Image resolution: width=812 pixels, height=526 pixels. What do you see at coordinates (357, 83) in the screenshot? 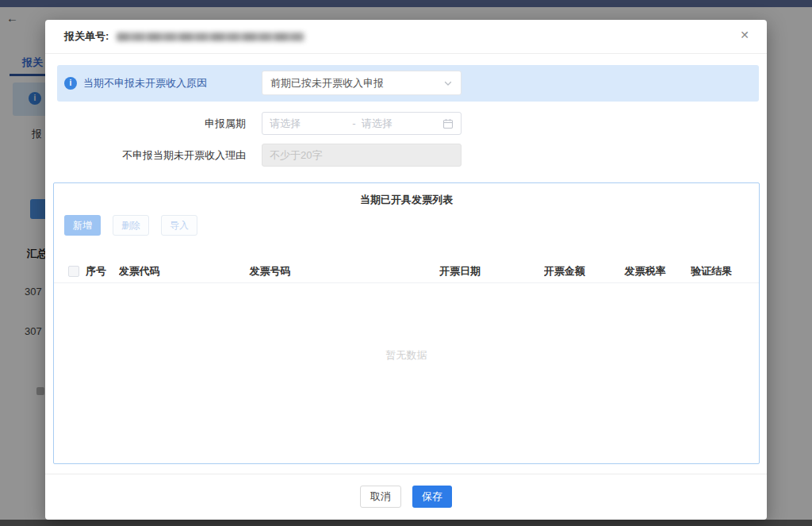
I see `reason-select-value: 前期已按未开票收入申报` at bounding box center [357, 83].